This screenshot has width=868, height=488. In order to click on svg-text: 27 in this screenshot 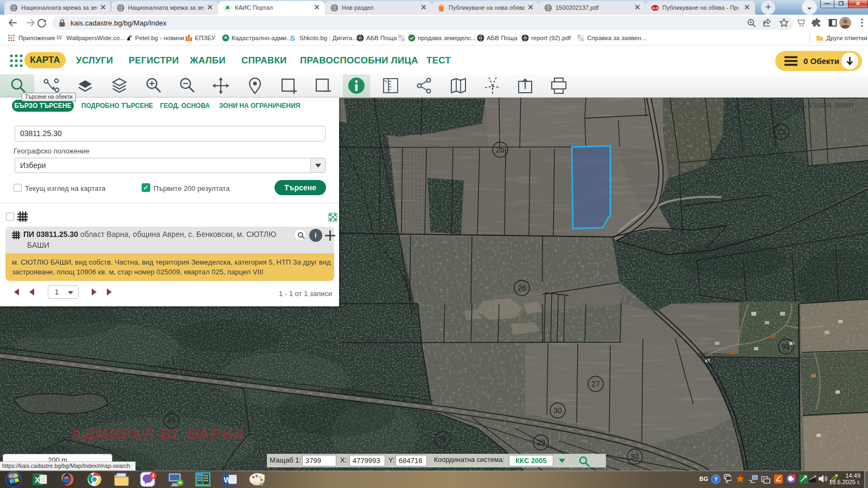, I will do `click(596, 384)`.